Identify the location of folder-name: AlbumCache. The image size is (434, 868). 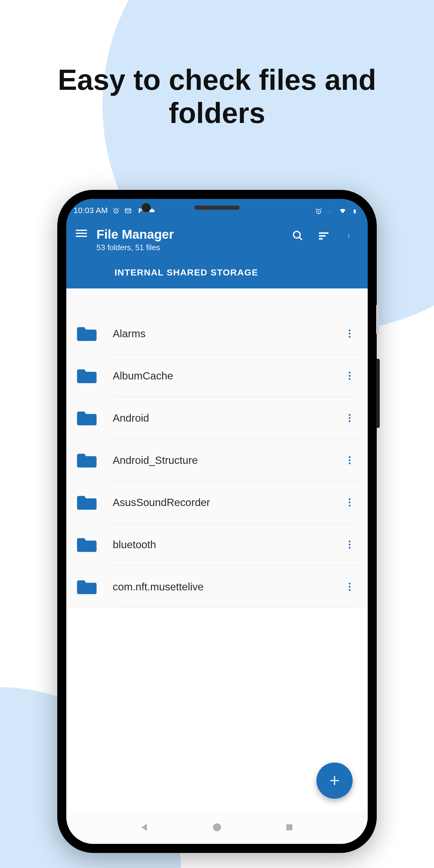
(228, 376).